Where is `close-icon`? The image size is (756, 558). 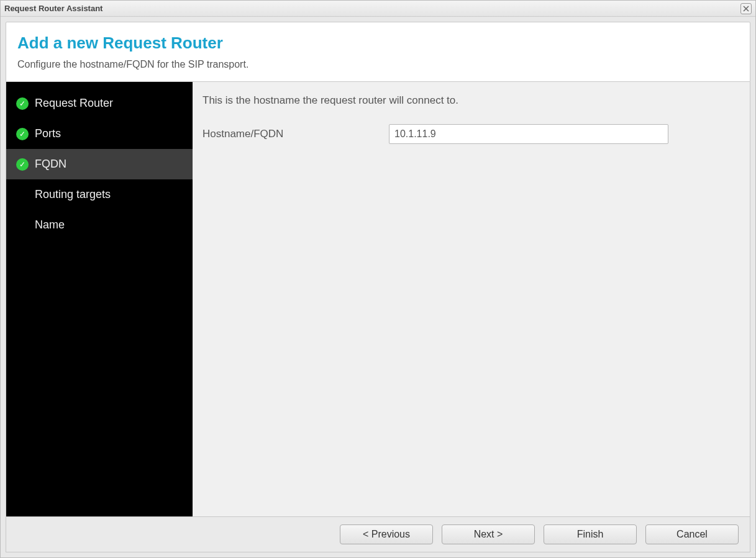 close-icon is located at coordinates (746, 9).